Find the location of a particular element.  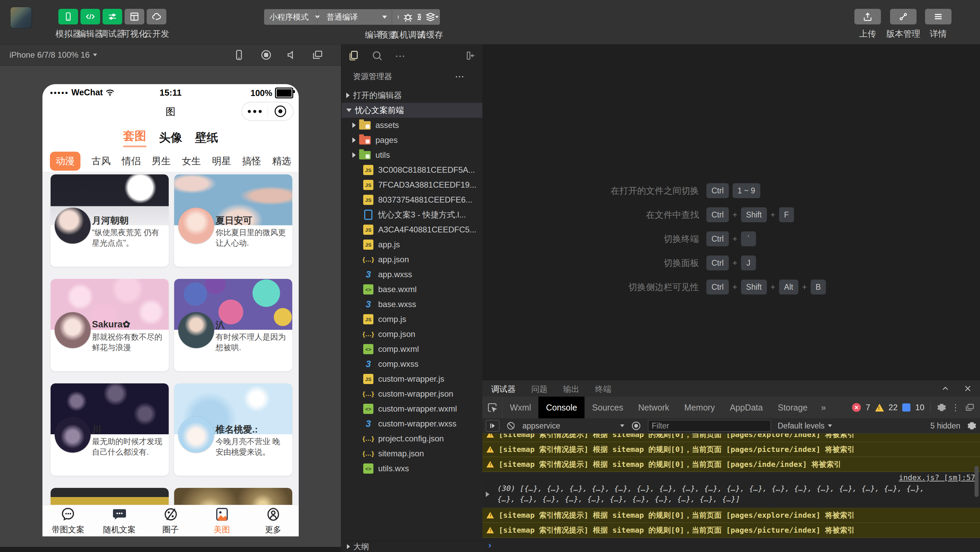

category-明星: 明星 is located at coordinates (222, 161).